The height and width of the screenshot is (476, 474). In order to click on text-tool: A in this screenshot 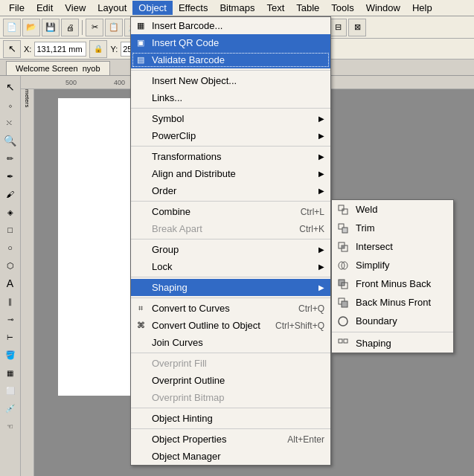, I will do `click(10, 283)`.